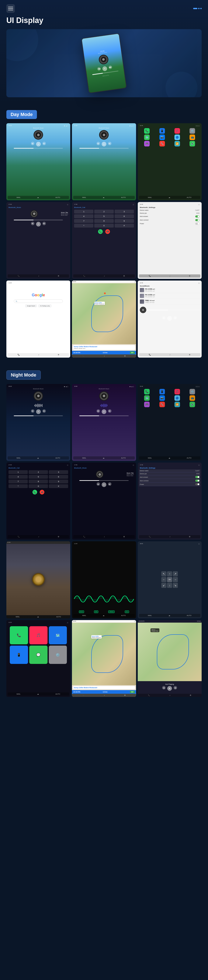 This screenshot has height=980, width=208. Describe the element at coordinates (164, 580) in the screenshot. I see `arrow-left: ←` at that location.